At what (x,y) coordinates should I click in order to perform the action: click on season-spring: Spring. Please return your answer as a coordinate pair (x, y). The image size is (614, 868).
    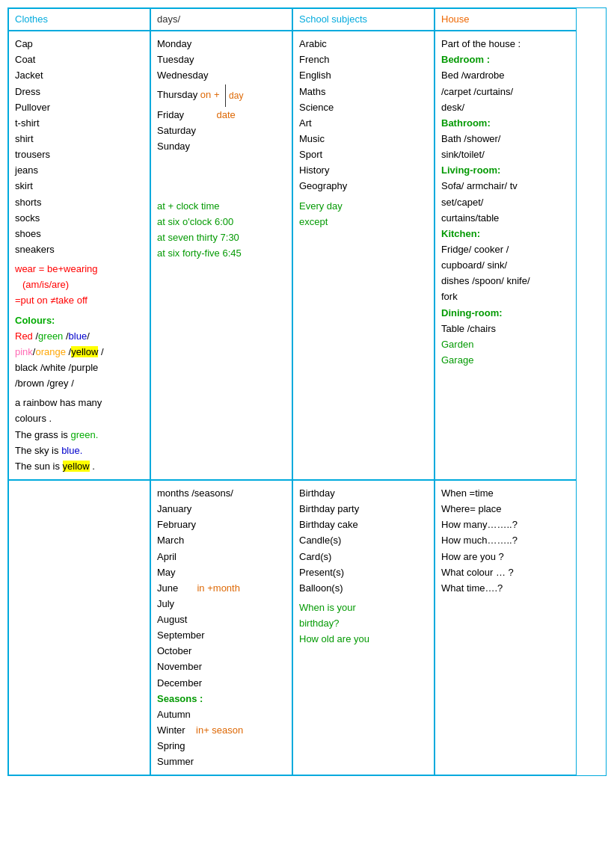
    Looking at the image, I should click on (221, 746).